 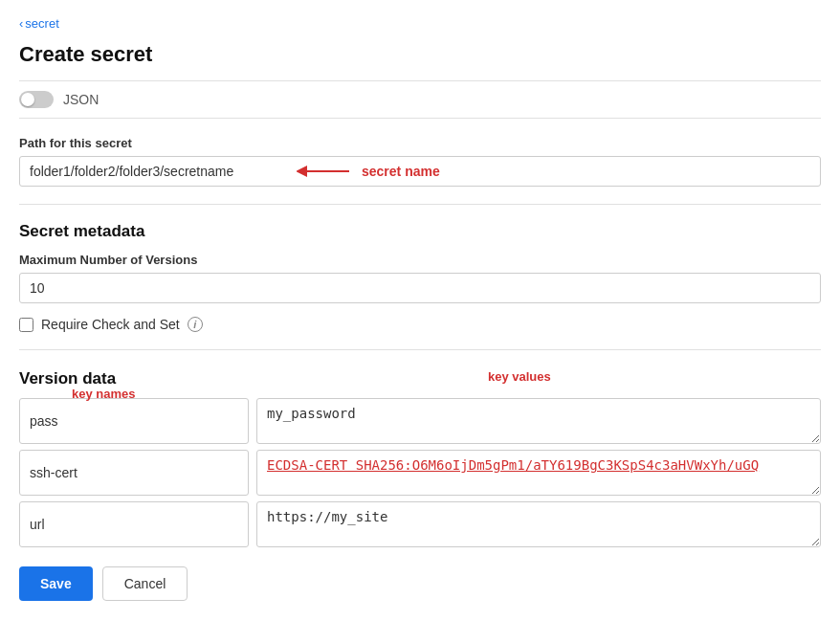 What do you see at coordinates (103, 394) in the screenshot?
I see `key-names-annotation: key names` at bounding box center [103, 394].